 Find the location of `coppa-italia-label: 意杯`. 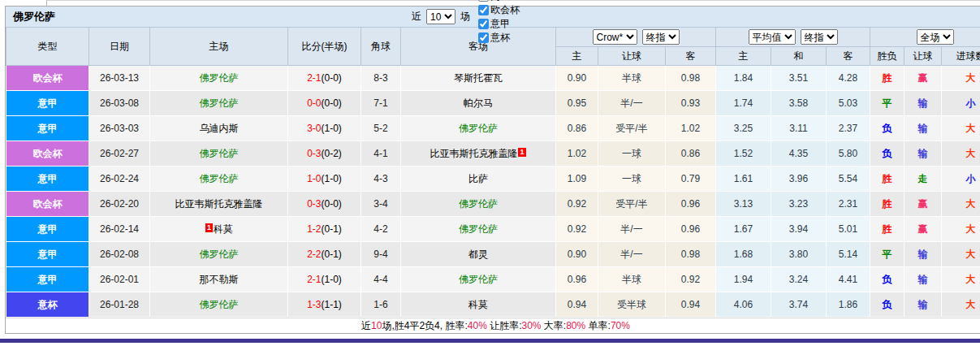

coppa-italia-label: 意杯 is located at coordinates (500, 37).